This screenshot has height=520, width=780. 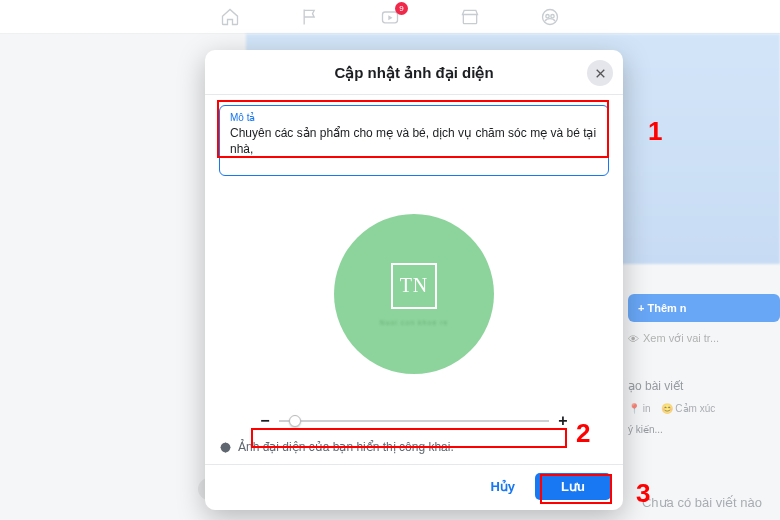 What do you see at coordinates (414, 72) in the screenshot?
I see `modal-header: Cập nhật ảnh đại diện` at bounding box center [414, 72].